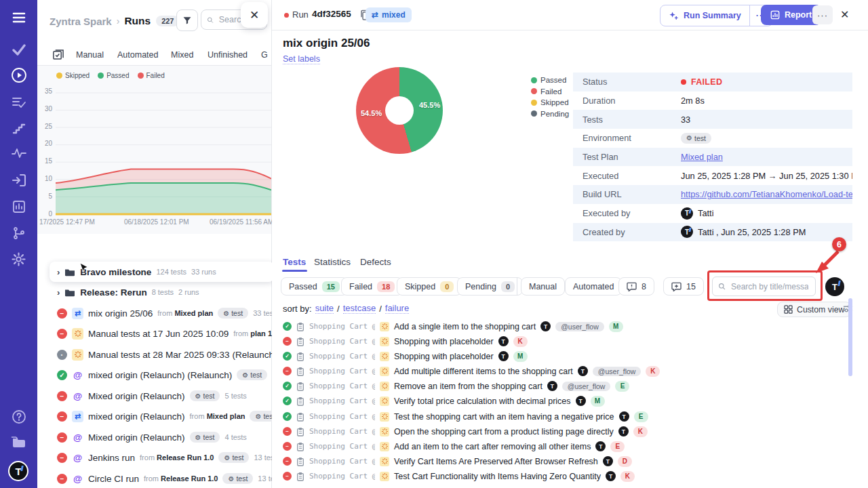 The height and width of the screenshot is (488, 868). What do you see at coordinates (542, 286) in the screenshot?
I see `filter-manual-button: Manual` at bounding box center [542, 286].